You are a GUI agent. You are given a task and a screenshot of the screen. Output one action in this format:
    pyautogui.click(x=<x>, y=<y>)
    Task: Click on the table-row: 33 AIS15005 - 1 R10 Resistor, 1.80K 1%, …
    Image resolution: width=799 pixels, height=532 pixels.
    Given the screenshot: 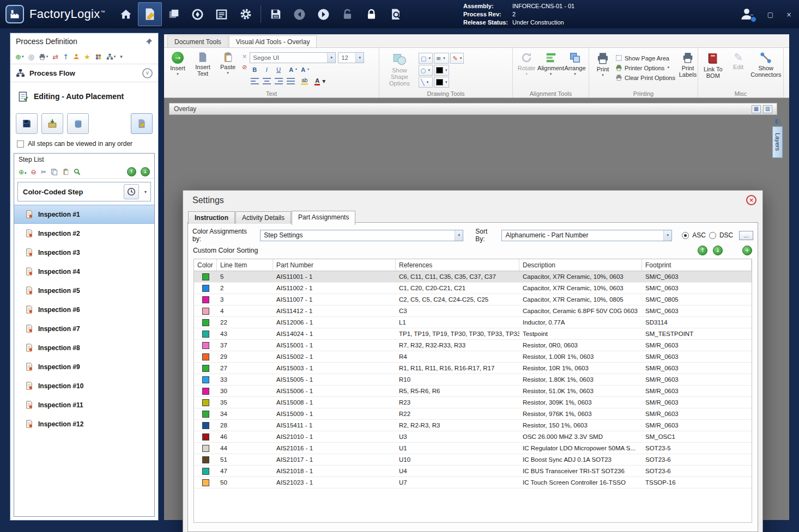 What is the action you would take?
    pyautogui.click(x=473, y=380)
    